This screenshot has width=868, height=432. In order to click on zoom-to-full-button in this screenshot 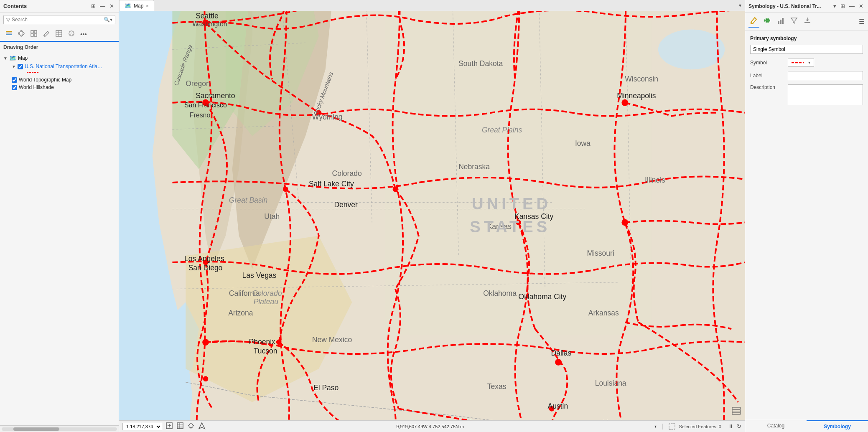, I will do `click(169, 426)`.